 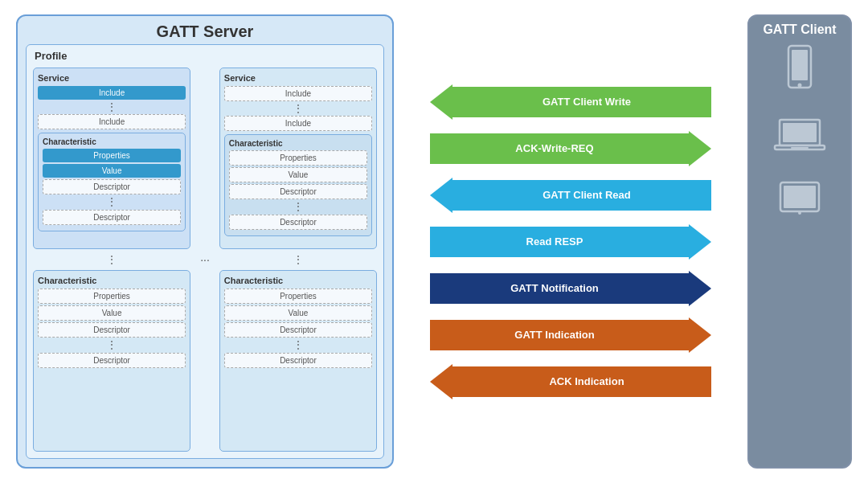 I want to click on service-box-3: Service Include ⋮ Include Characteristic…, so click(x=298, y=158).